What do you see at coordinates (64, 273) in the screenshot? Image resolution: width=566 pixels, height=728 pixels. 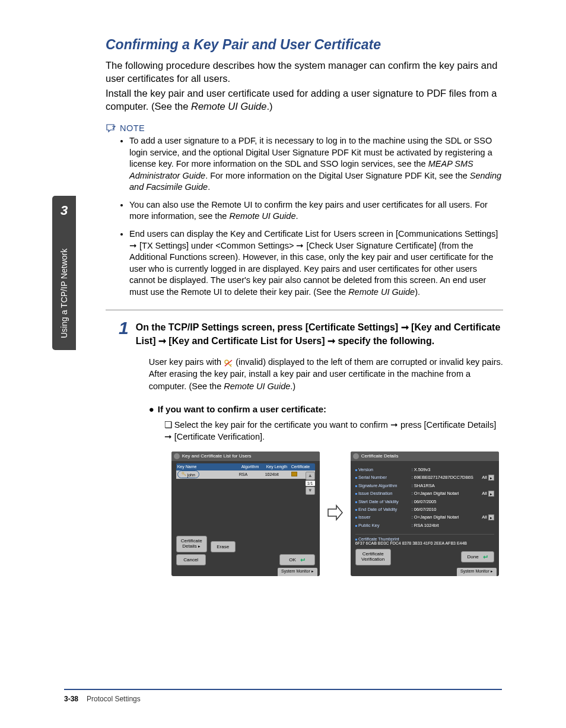 I see `chapter-side-tab: 3 Using a TCP/IP Network` at bounding box center [64, 273].